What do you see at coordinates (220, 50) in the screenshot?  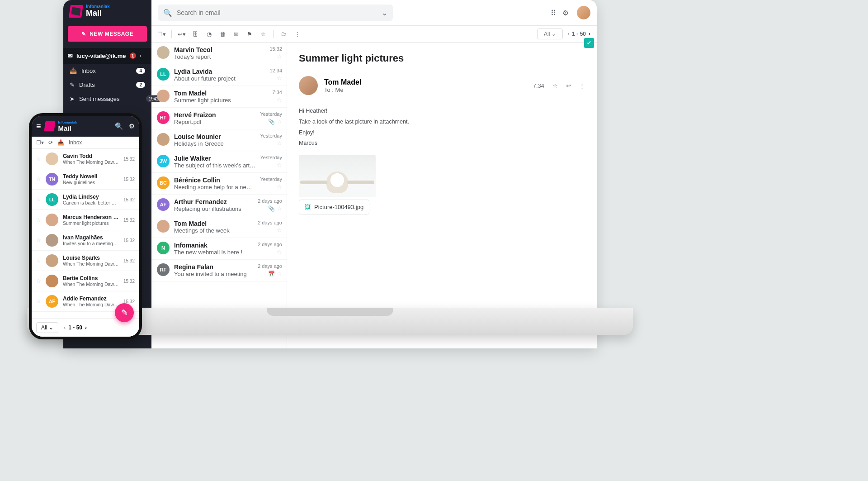 I see `sender-name: Marvin Tecol` at bounding box center [220, 50].